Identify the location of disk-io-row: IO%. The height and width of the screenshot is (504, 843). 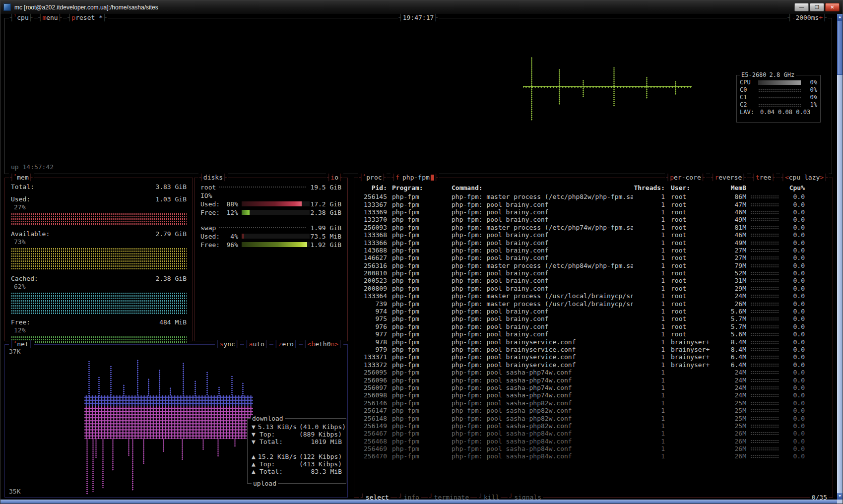
(271, 195).